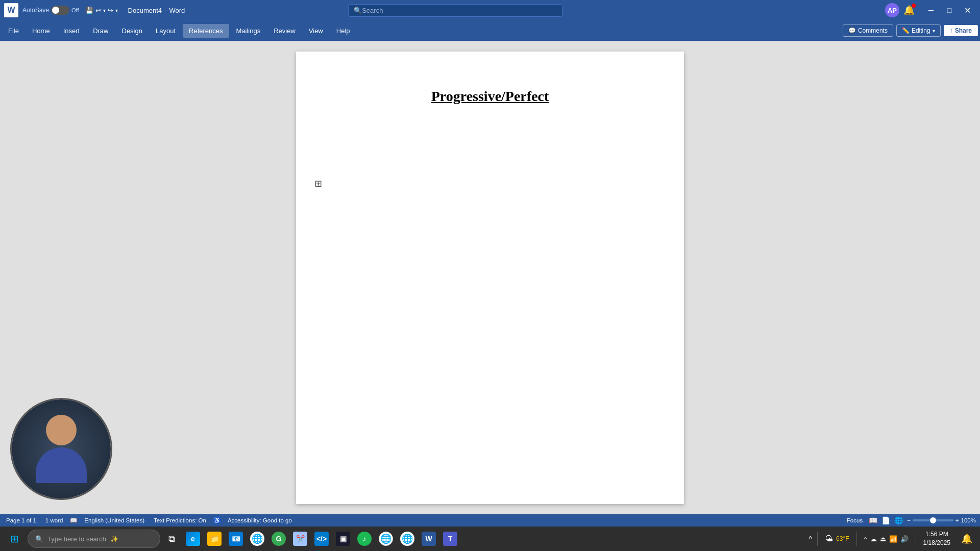 This screenshot has width=980, height=551. What do you see at coordinates (116, 10) in the screenshot?
I see `customize-icon: ▾` at bounding box center [116, 10].